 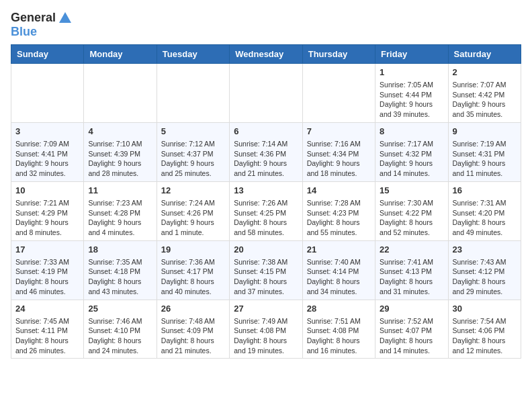 What do you see at coordinates (34, 18) in the screenshot?
I see `logo-text-general: General` at bounding box center [34, 18].